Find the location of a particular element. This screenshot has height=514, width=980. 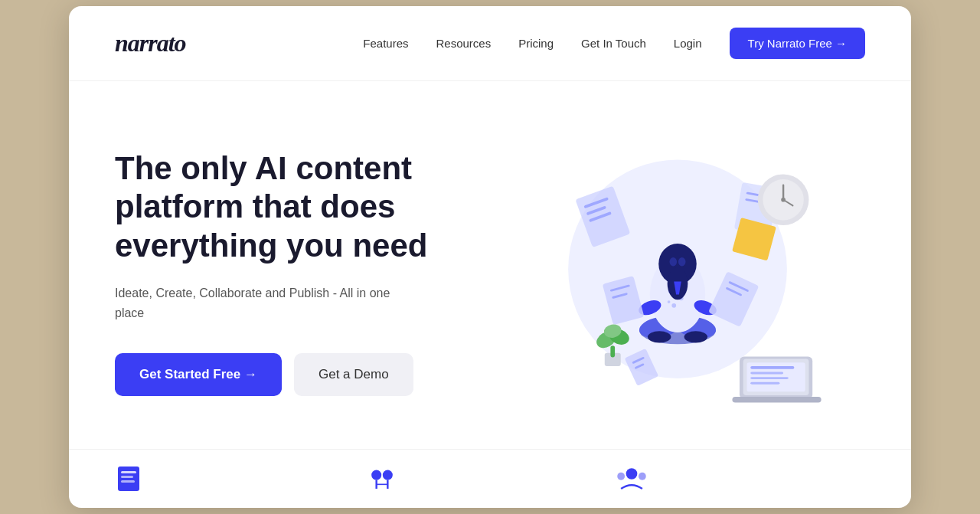

get-demo-button: Get a Demo is located at coordinates (354, 375).